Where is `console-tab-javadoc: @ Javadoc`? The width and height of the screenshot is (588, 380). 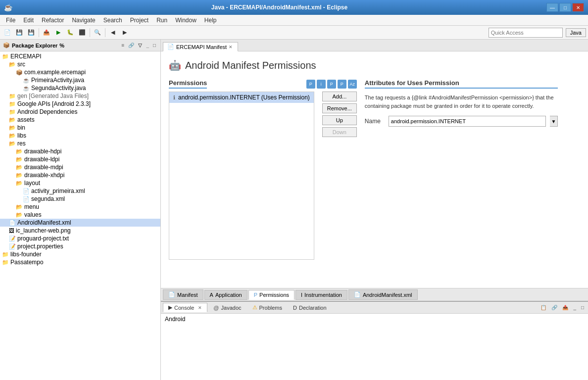 console-tab-javadoc: @ Javadoc is located at coordinates (227, 308).